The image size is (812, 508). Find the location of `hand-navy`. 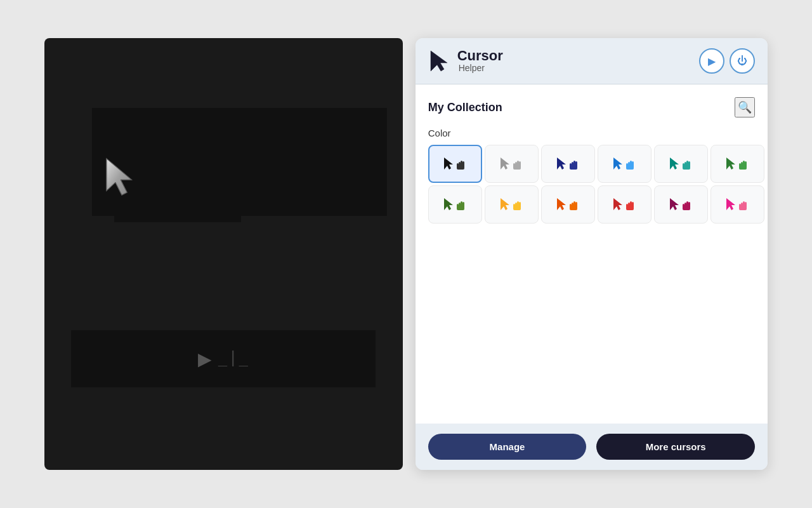

hand-navy is located at coordinates (574, 164).